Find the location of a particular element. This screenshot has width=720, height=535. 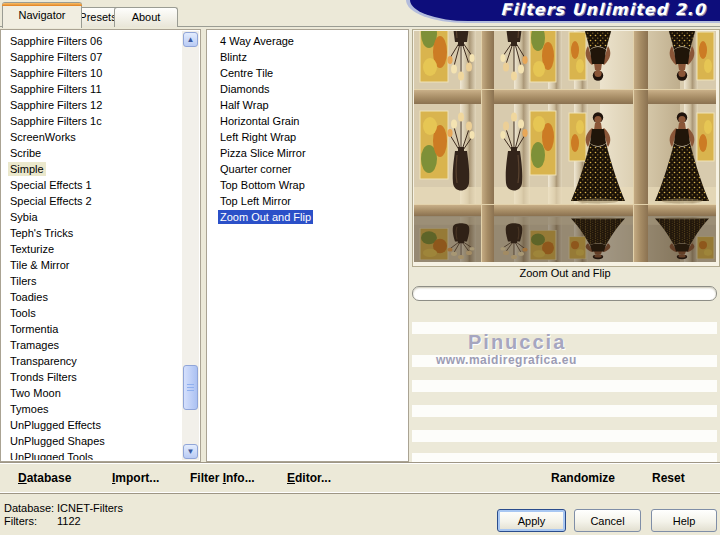

list-item: Diamonds is located at coordinates (308, 89).